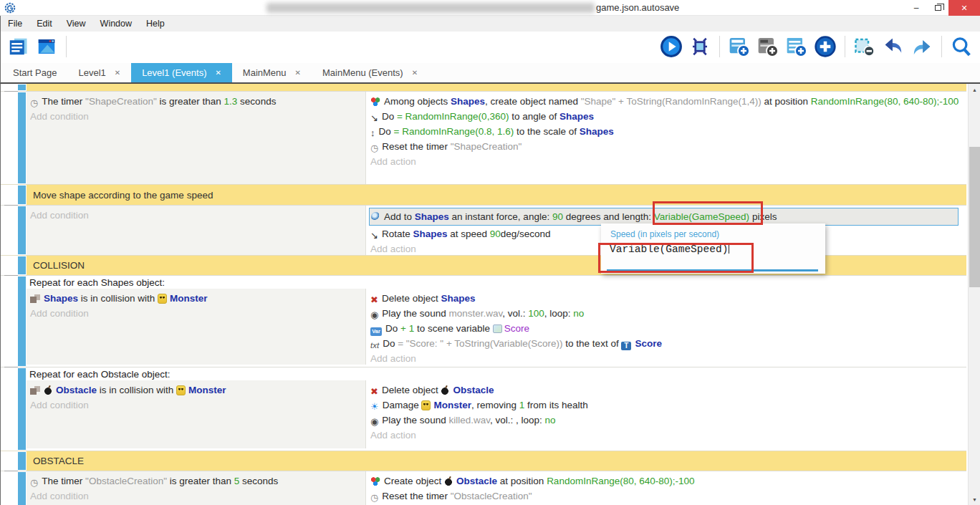 This screenshot has width=980, height=505. I want to click on close-button: ✕, so click(964, 8).